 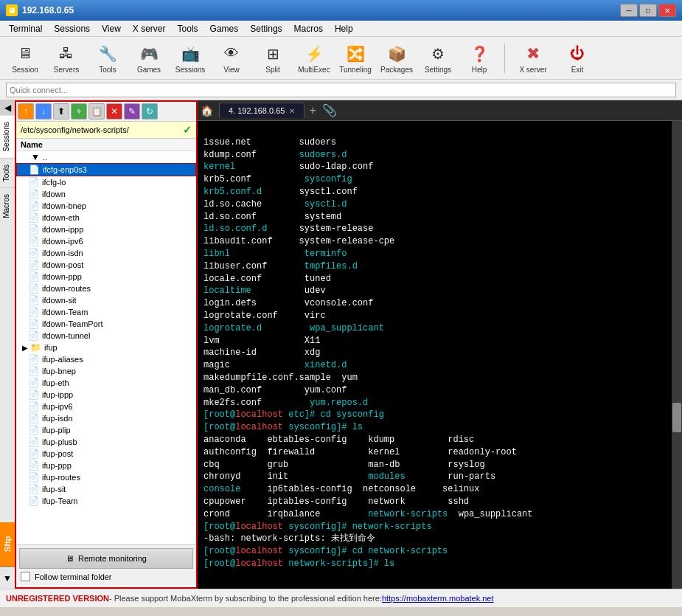 What do you see at coordinates (150, 111) in the screenshot?
I see `fp-btn-refresh: ↻` at bounding box center [150, 111].